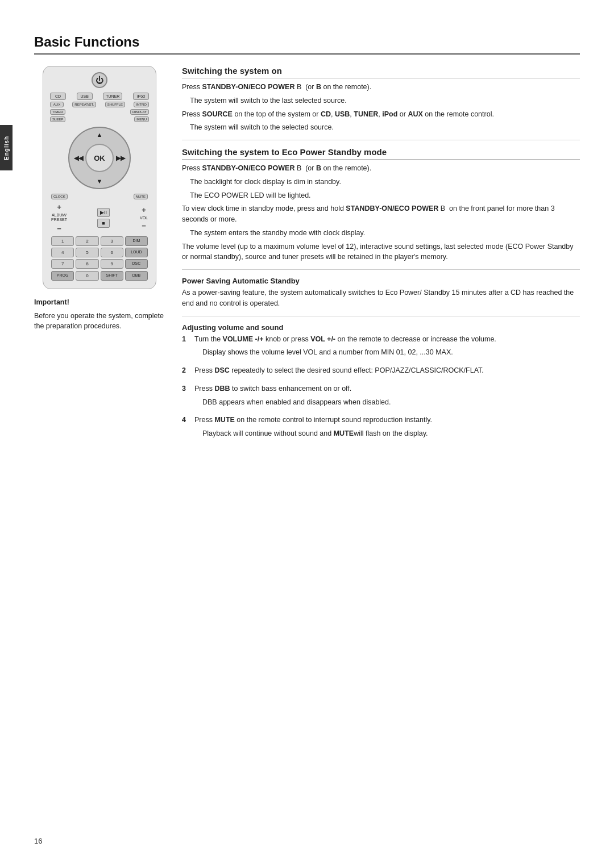 The image size is (614, 868). What do you see at coordinates (87, 252) in the screenshot?
I see `num-5: 5` at bounding box center [87, 252].